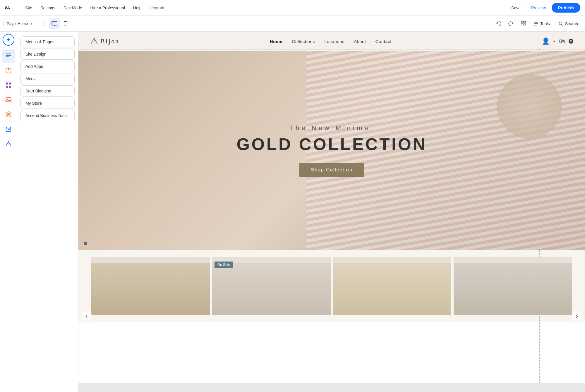 This screenshot has width=585, height=392. What do you see at coordinates (105, 41) in the screenshot?
I see `site-logo: Bijou` at bounding box center [105, 41].